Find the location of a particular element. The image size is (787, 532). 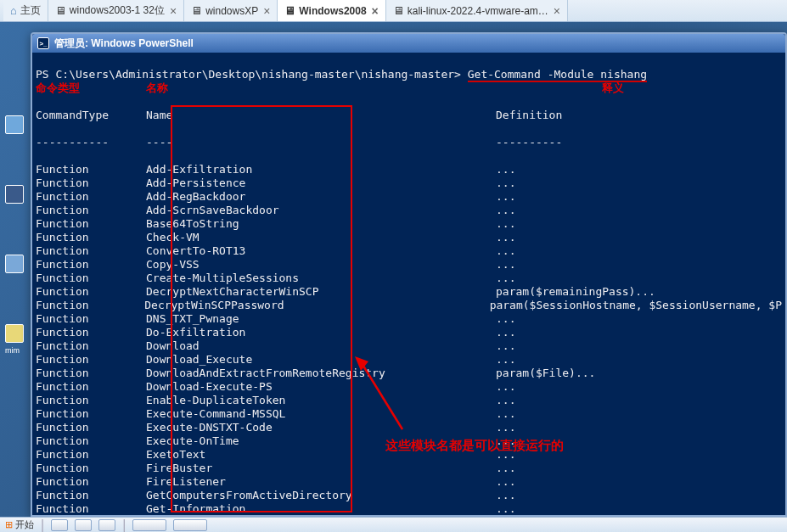

tab-windows2008: 🖥Windows2008× is located at coordinates (331, 10).